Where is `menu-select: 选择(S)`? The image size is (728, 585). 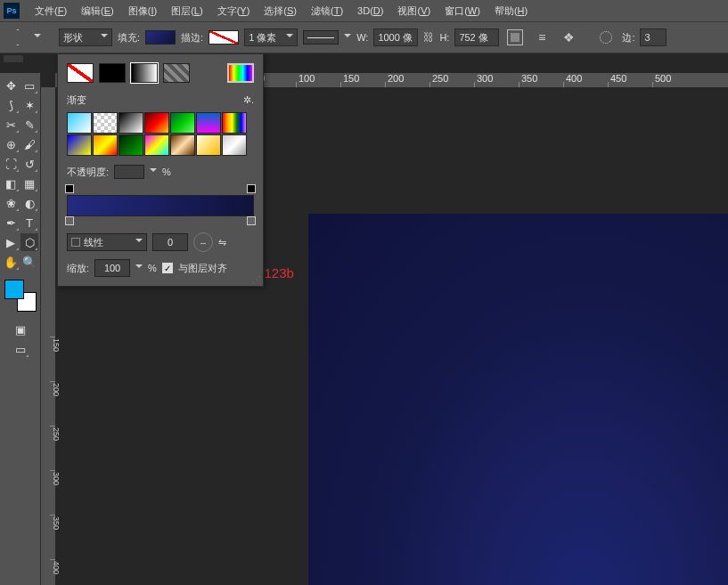 menu-select: 选择(S) is located at coordinates (280, 11).